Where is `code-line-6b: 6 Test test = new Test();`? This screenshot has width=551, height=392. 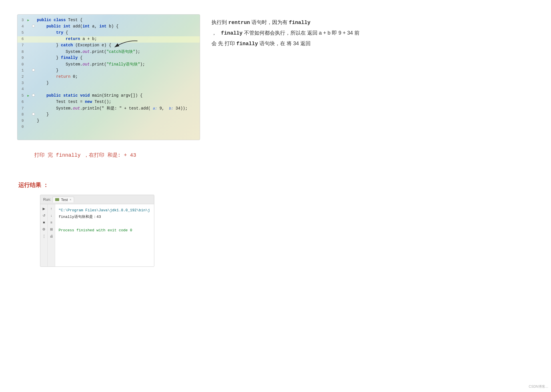 code-line-6b: 6 Test test = new Test(); is located at coordinates (109, 102).